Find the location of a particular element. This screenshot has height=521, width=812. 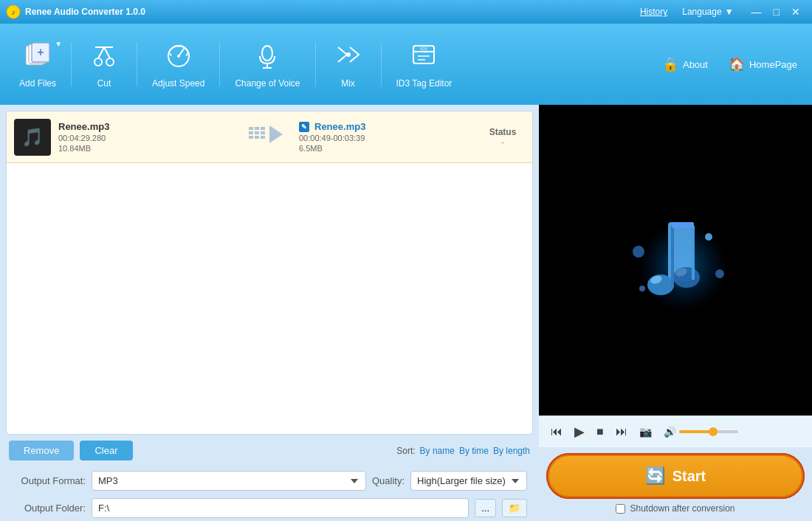

id3-tag-label: ID3 Tag Editor is located at coordinates (424, 83).